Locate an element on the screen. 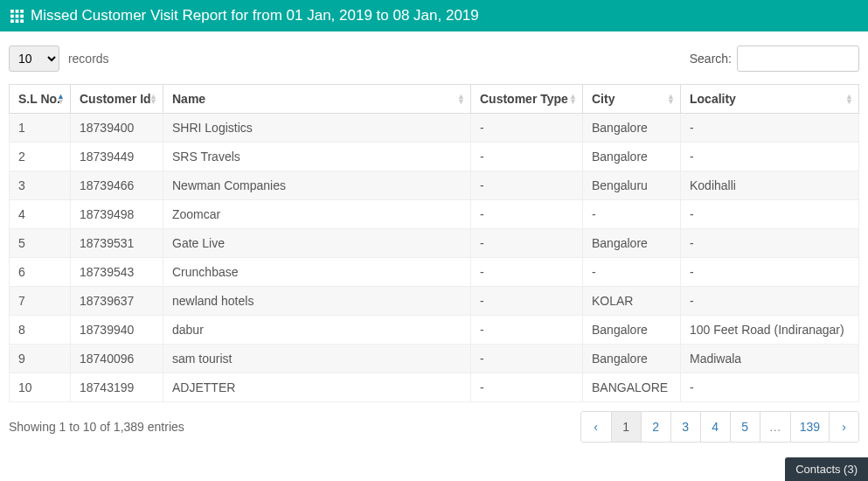 The height and width of the screenshot is (481, 868). cell-sl: 5 is located at coordinates (40, 243).